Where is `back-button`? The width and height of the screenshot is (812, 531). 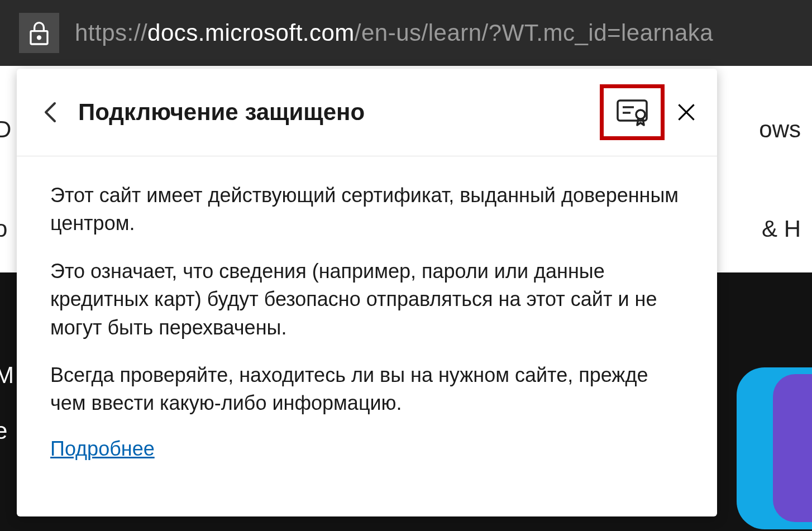 back-button is located at coordinates (50, 112).